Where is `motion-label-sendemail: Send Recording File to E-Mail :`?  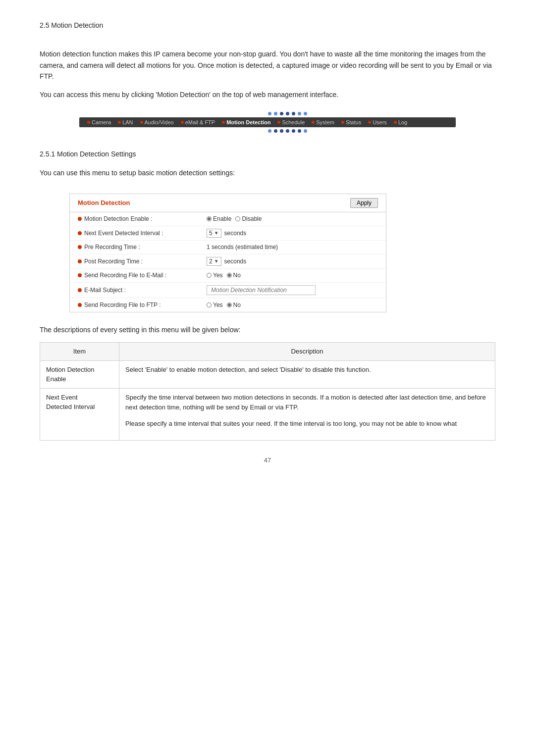 motion-label-sendemail: Send Recording File to E-Mail : is located at coordinates (142, 275).